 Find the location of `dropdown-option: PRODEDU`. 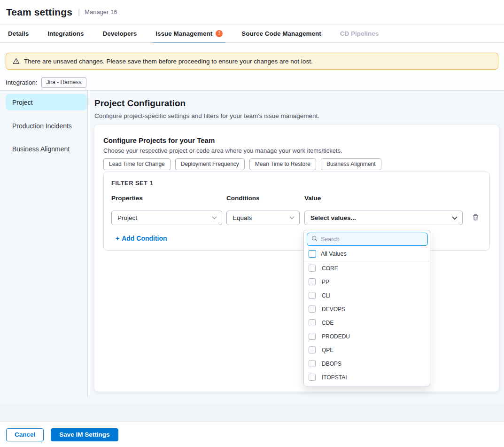

dropdown-option: PRODEDU is located at coordinates (367, 337).